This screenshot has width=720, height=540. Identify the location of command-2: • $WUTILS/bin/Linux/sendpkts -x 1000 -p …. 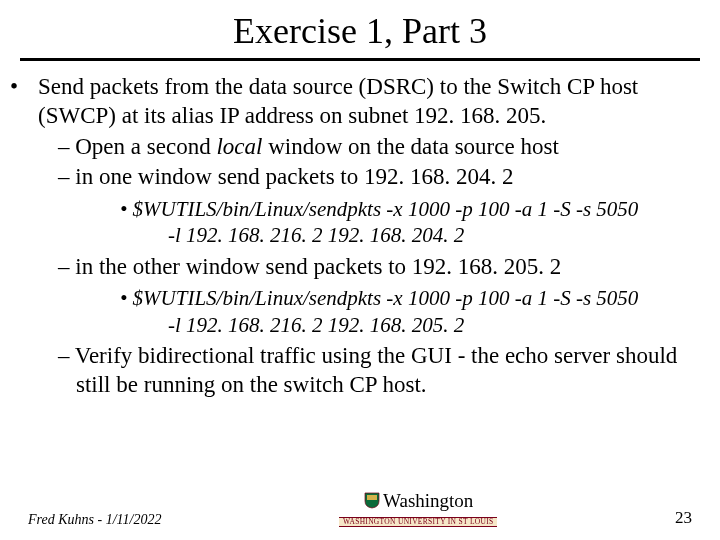
(410, 312).